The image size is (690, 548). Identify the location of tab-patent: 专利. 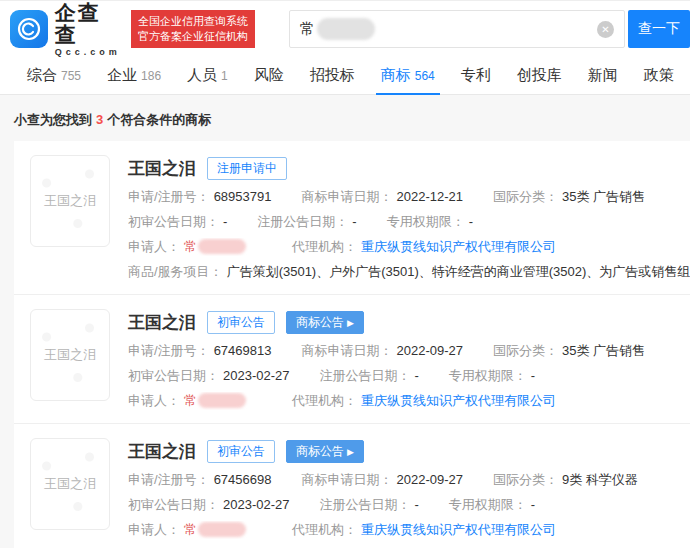
(476, 76).